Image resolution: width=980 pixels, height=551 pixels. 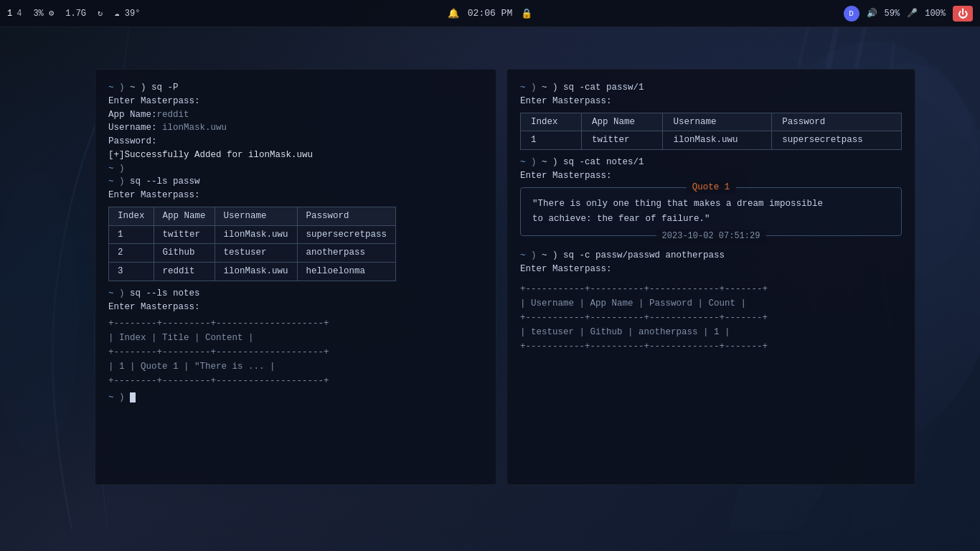 What do you see at coordinates (296, 142) in the screenshot?
I see `left-line-password: Password:` at bounding box center [296, 142].